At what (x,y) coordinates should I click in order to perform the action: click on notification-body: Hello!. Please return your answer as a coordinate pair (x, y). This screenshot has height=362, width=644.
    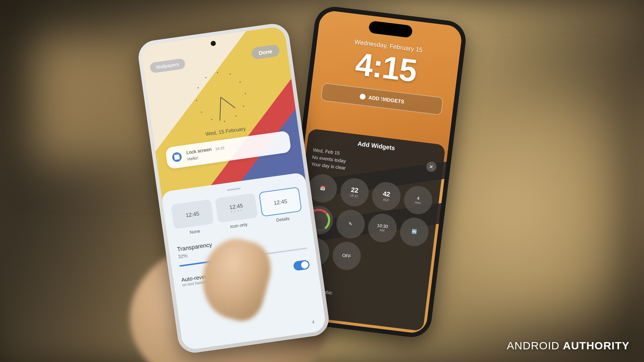
    Looking at the image, I should click on (193, 159).